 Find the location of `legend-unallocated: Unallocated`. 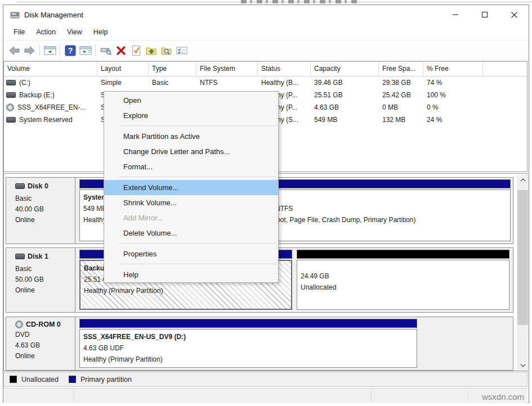

legend-unallocated: Unallocated is located at coordinates (34, 380).